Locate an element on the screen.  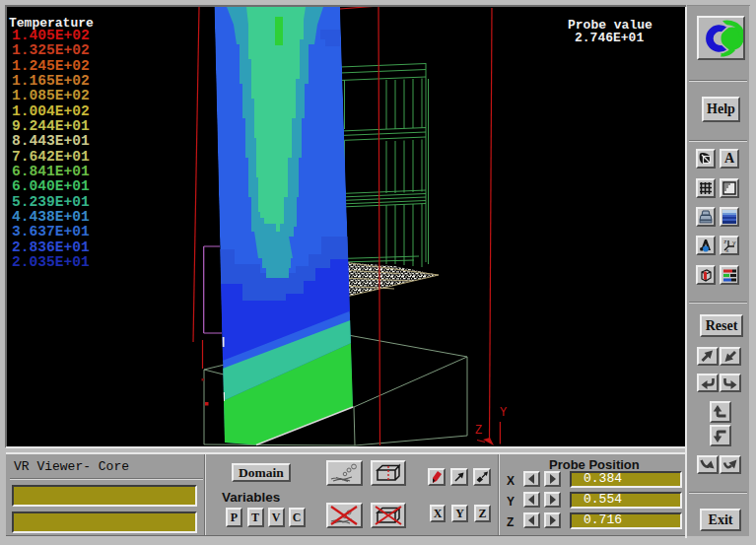
svg-text: y is located at coordinates (734, 242).